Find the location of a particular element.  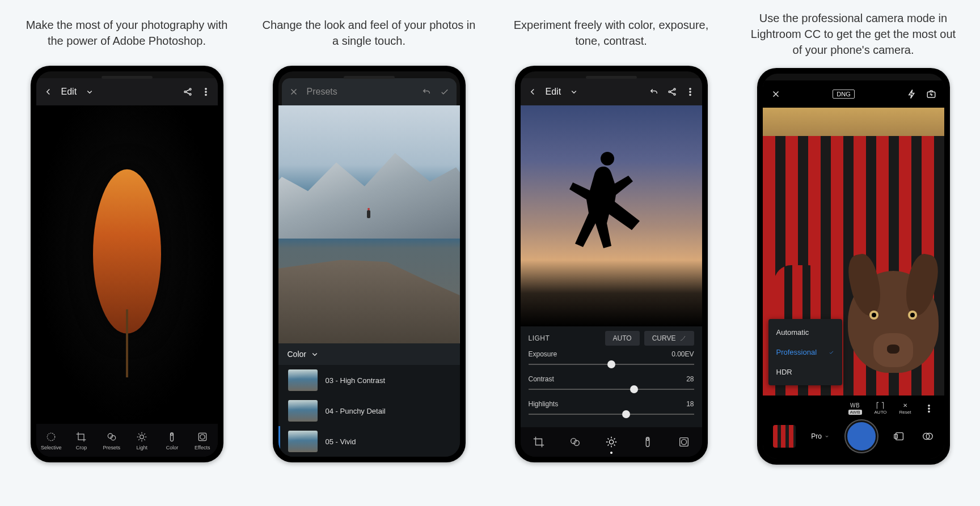

dng-badge: DNG is located at coordinates (843, 94).